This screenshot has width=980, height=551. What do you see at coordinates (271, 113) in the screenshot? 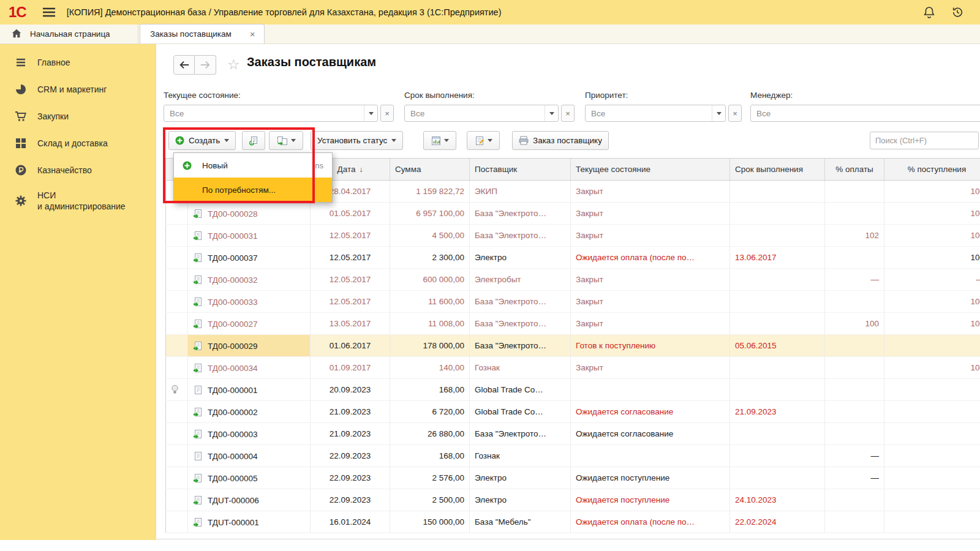
I see `current-state-combo: Все` at bounding box center [271, 113].